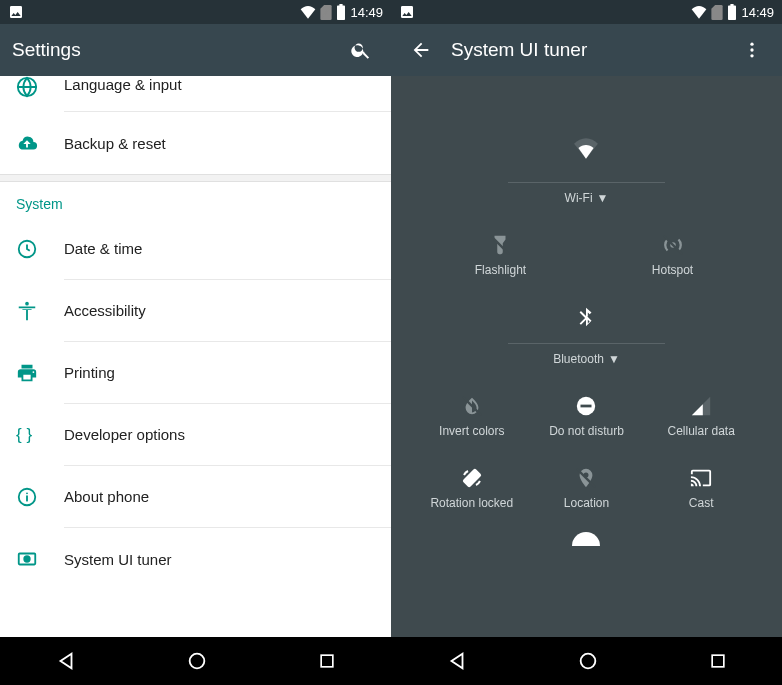 Image resolution: width=782 pixels, height=685 pixels. I want to click on info-icon, so click(40, 497).